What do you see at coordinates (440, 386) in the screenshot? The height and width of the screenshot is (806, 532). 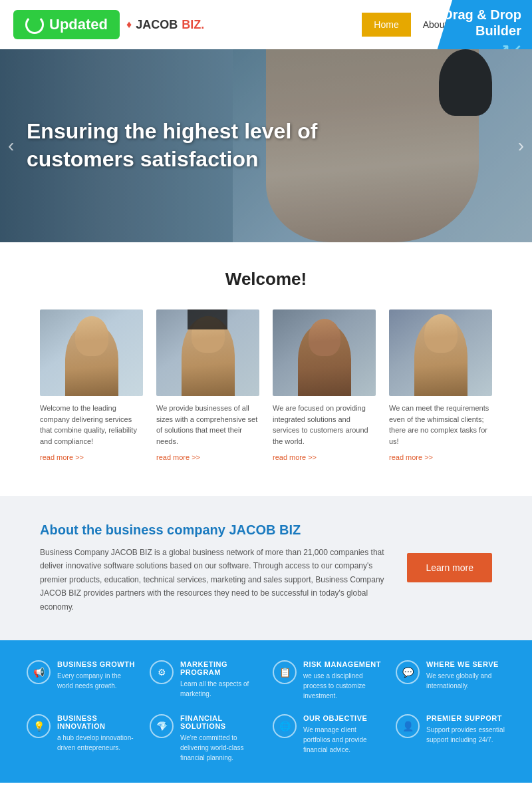 I see `team-card-3: We can meet the requirements even of the…` at bounding box center [440, 386].